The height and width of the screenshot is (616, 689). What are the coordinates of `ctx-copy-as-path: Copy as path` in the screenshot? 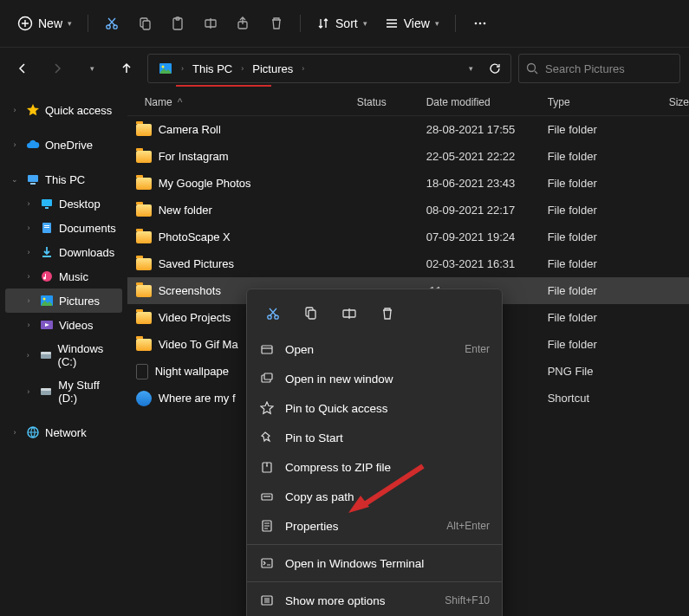 It's located at (374, 496).